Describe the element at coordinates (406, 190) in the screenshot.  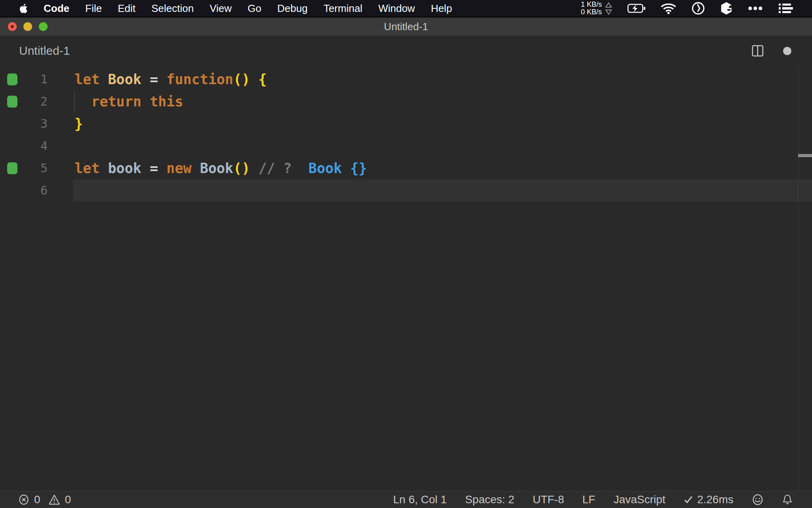
I see `code-line-6: 6` at that location.